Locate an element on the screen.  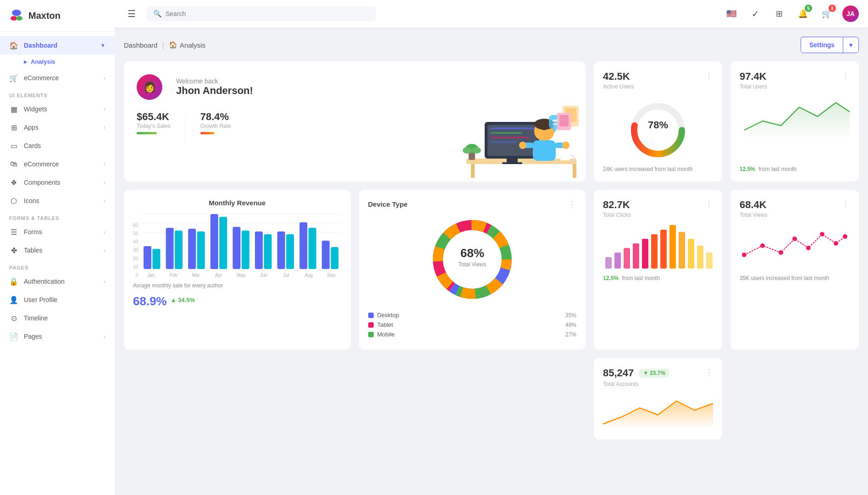
sidebar-item-dashboard: 🏠 Dashboard ▼ is located at coordinates (57, 45).